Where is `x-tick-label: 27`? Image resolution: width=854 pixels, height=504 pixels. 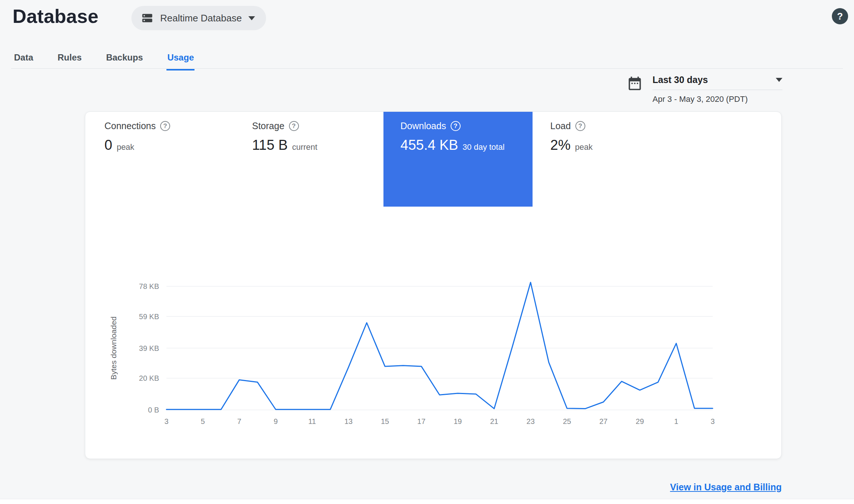
x-tick-label: 27 is located at coordinates (603, 421).